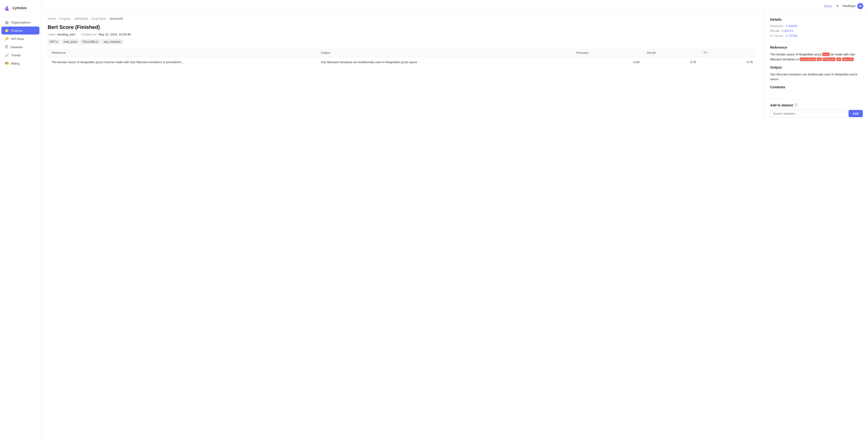 The height and width of the screenshot is (441, 868). Describe the element at coordinates (817, 36) in the screenshot. I see `f1-row: F1 Score: 0.75796` at that location.